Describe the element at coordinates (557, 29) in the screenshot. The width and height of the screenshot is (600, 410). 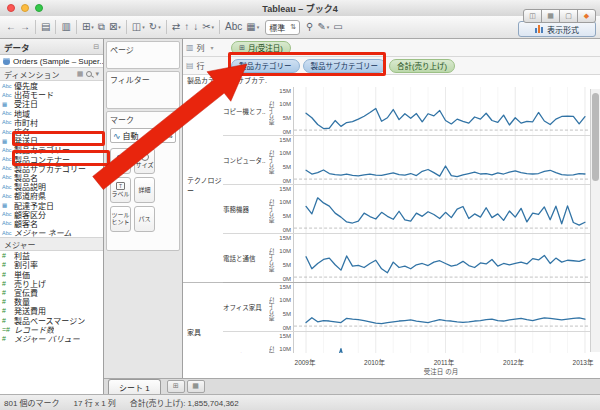
I see `show-me-button: 表示形式` at that location.